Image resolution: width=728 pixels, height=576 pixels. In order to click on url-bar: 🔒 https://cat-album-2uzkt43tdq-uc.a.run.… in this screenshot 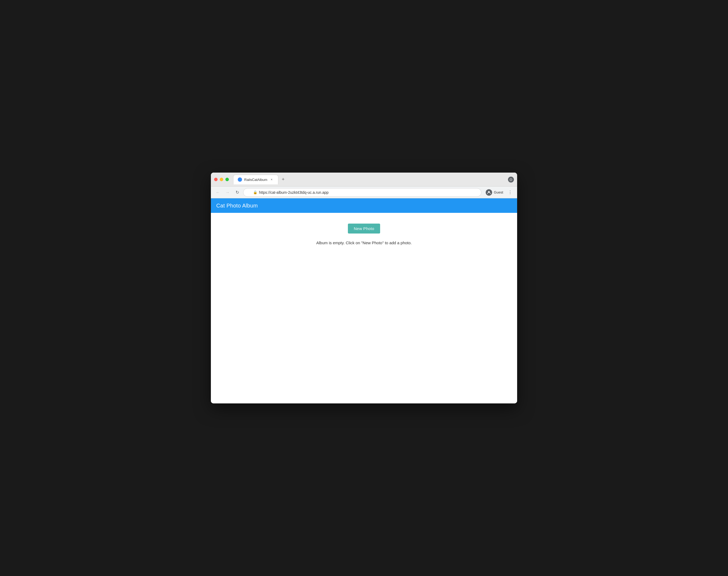, I will do `click(362, 192)`.